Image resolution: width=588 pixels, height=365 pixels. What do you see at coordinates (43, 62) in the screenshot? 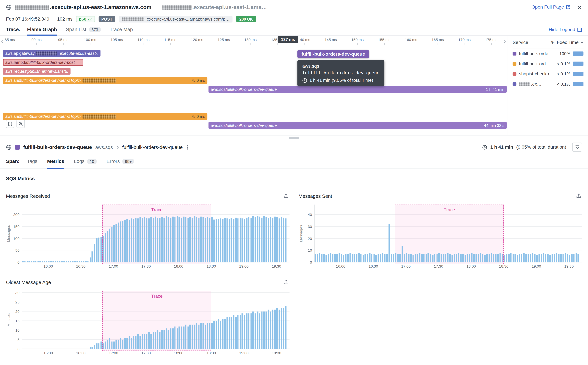
I see `flame-span-bar: aws.lambda fulfill-bulk-orders-dev-post` at bounding box center [43, 62].